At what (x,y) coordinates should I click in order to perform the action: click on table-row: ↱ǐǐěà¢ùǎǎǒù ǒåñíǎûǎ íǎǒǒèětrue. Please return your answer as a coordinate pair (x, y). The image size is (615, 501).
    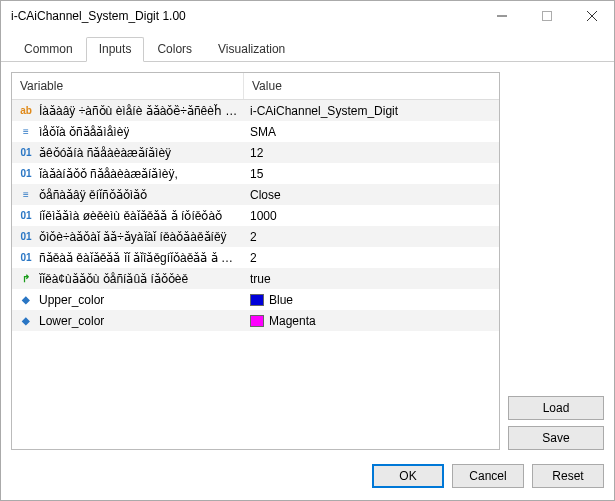
    Looking at the image, I should click on (256, 278).